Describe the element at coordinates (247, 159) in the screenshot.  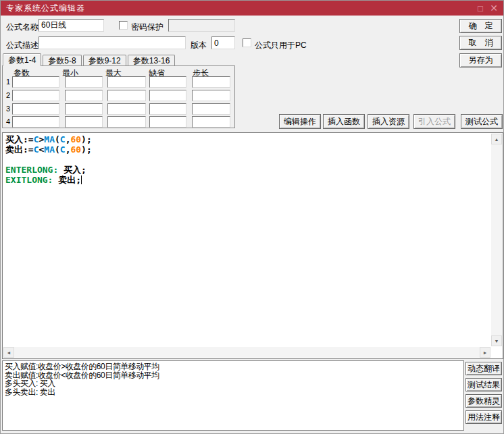
I see `code-text: 买入:=C>MA(C,60);卖出:=C<MA(C,60);ENTERLONG:…` at that location.